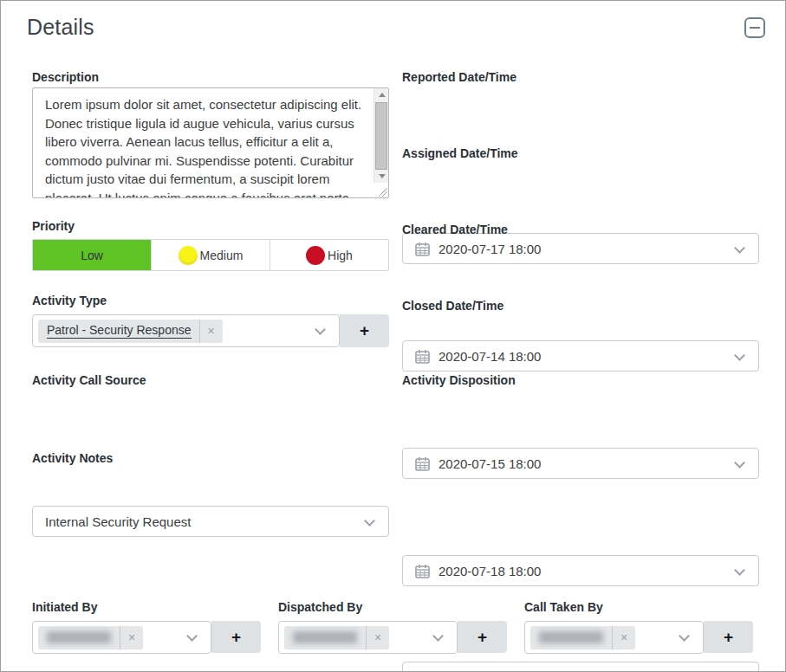 This screenshot has width=786, height=672. Describe the element at coordinates (563, 607) in the screenshot. I see `call-taken-by-label: Call Taken By` at that location.